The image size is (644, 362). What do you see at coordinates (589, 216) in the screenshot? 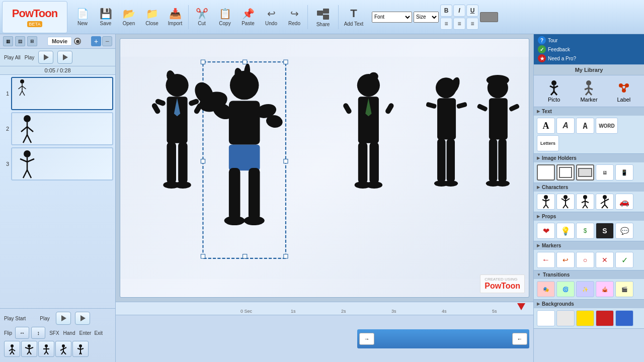
I see `section-props-header: ▶ Props` at bounding box center [589, 216].